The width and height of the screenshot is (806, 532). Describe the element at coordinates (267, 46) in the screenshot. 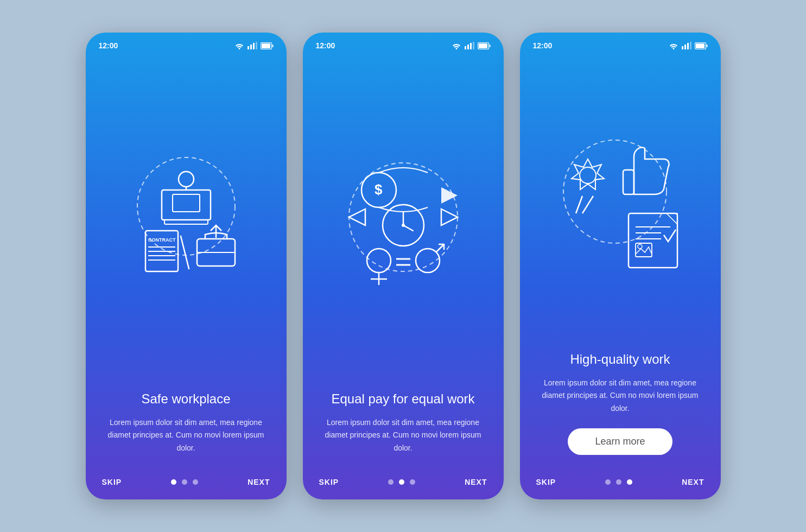

I see `battery-icon` at that location.